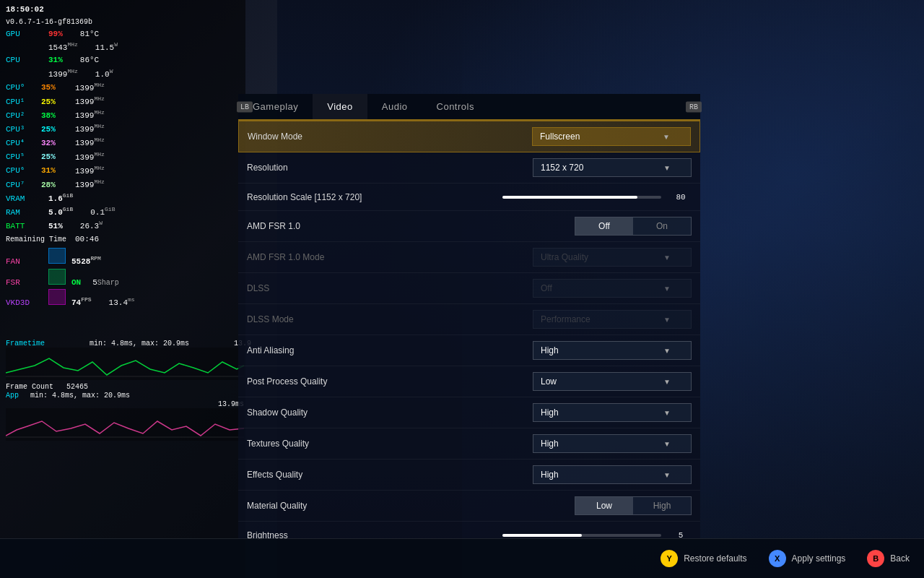  Describe the element at coordinates (612, 257) in the screenshot. I see `dropdown-amd-fsr-mode: Ultra Quality ▼` at that location.